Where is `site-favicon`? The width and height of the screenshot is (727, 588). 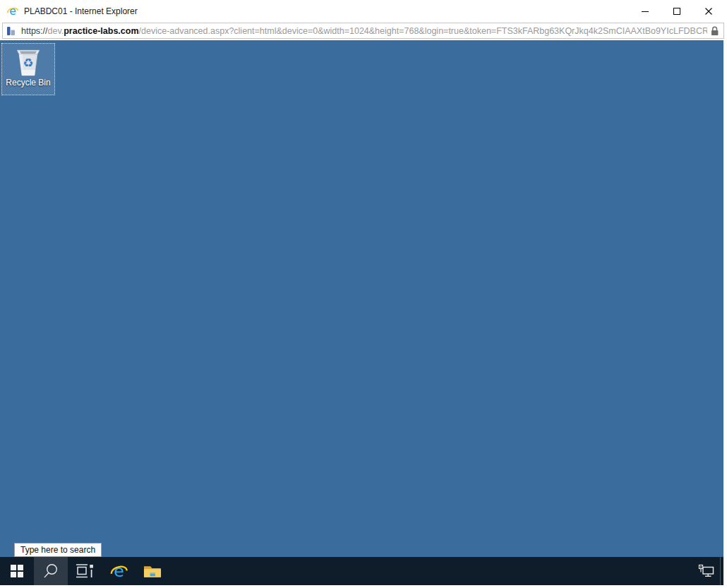 site-favicon is located at coordinates (11, 31).